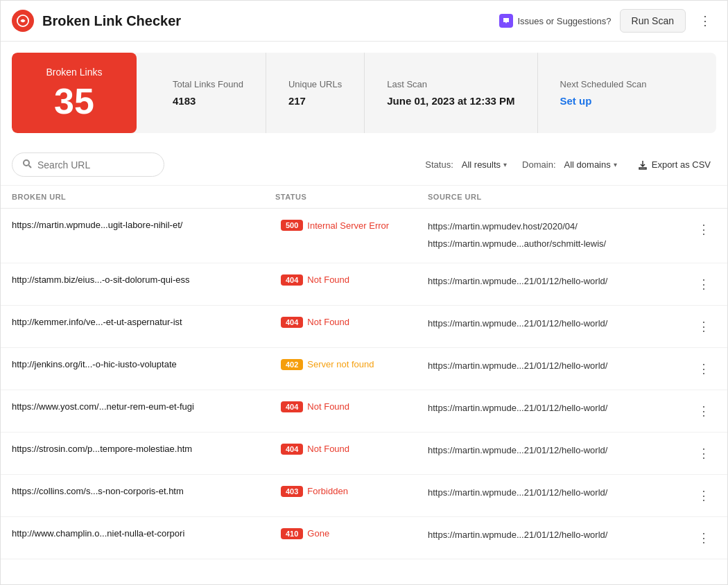 Image resolution: width=728 pixels, height=585 pixels. Describe the element at coordinates (292, 491) in the screenshot. I see `status-code: 403` at that location.